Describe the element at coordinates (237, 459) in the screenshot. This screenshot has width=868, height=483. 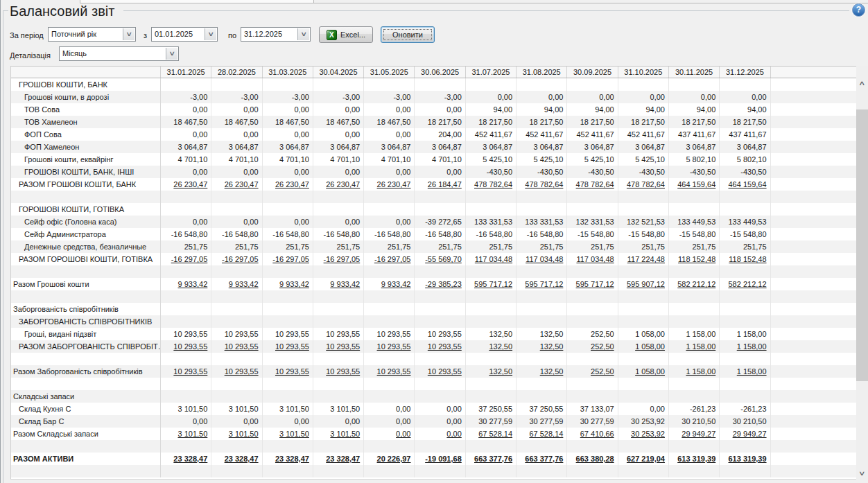
I see `value-cell: 23 328,47` at that location.